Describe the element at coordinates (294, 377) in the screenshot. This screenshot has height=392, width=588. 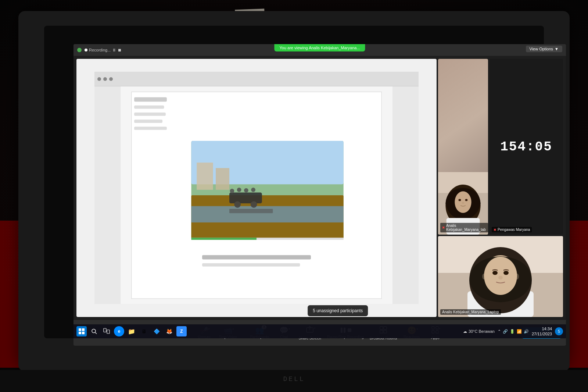
I see `dell-logo: DELL` at that location.